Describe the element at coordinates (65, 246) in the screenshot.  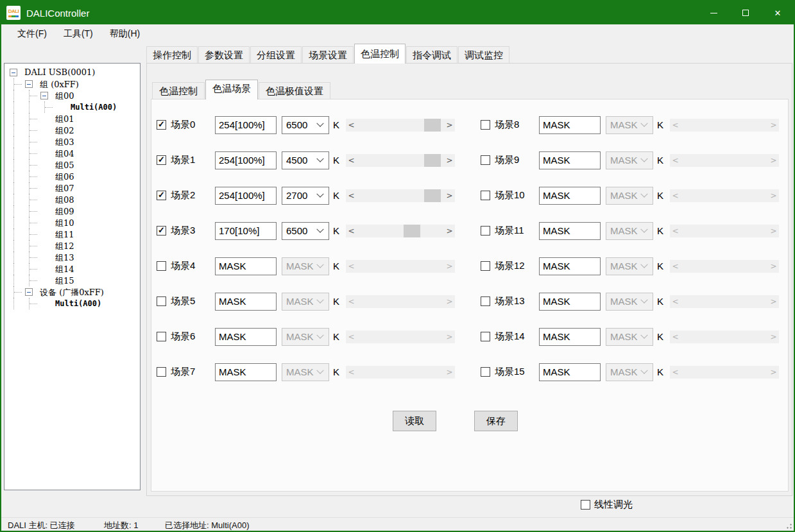
I see `tree-item-label: 组12` at that location.